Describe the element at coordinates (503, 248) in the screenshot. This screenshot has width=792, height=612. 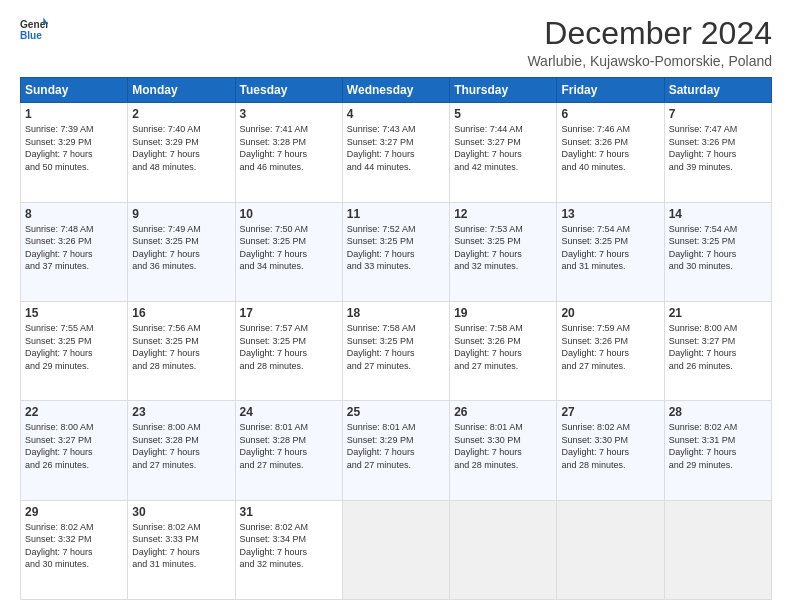
I see `day-info: Sunrise: 7:53 AM Sunset: 3:25 PM Dayligh…` at that location.